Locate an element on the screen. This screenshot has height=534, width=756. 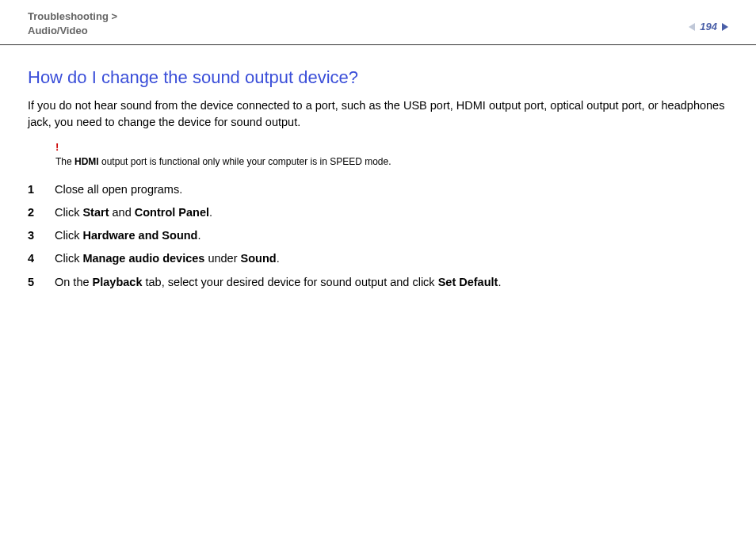
page-nav: 194 is located at coordinates (708, 27).